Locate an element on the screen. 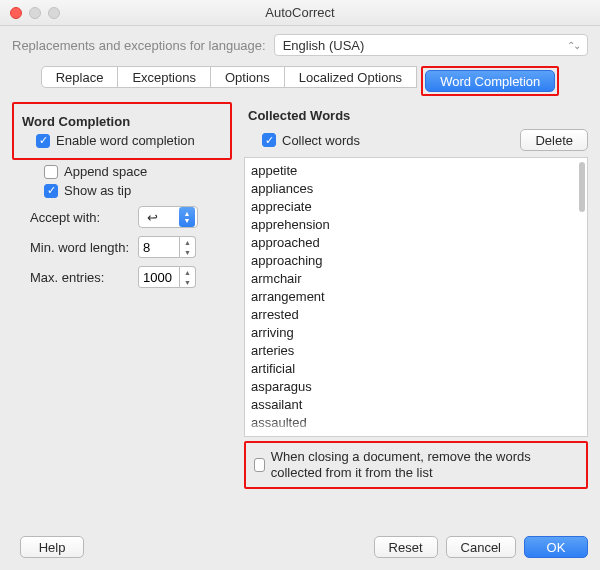 This screenshot has height=570, width=600. annotation-highlight: Word Completion is located at coordinates (490, 81).